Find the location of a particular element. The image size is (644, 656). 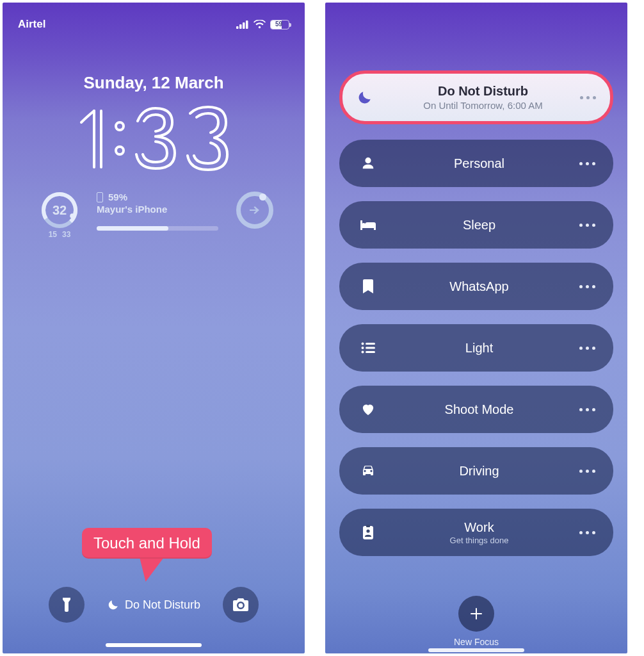

status-right: 59 is located at coordinates (262, 24).